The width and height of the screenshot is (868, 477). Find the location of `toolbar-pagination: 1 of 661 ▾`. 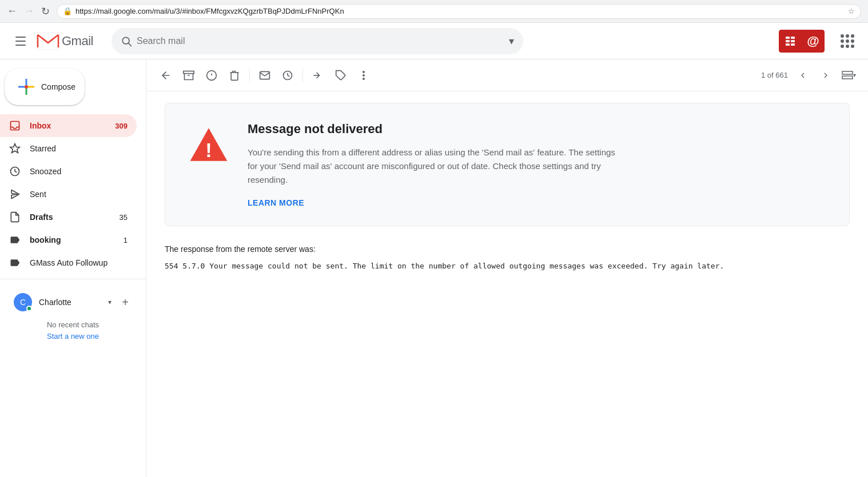

toolbar-pagination: 1 of 661 ▾ is located at coordinates (810, 75).